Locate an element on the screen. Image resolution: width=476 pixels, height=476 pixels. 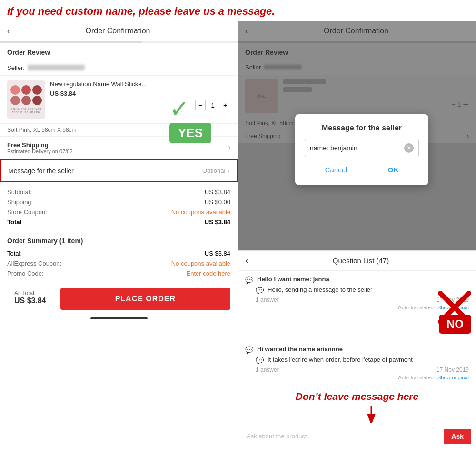
question-2-text: Hi wanted the name ariannne is located at coordinates (300, 349).